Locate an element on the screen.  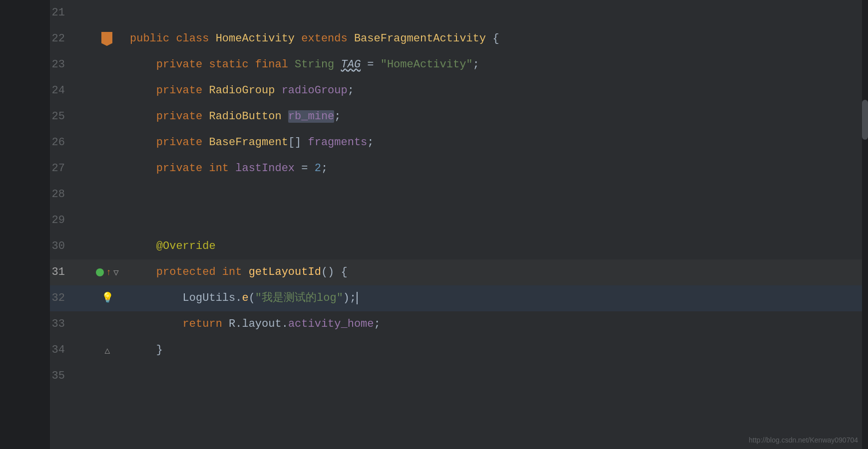
token: RadioGroup is located at coordinates (242, 91).